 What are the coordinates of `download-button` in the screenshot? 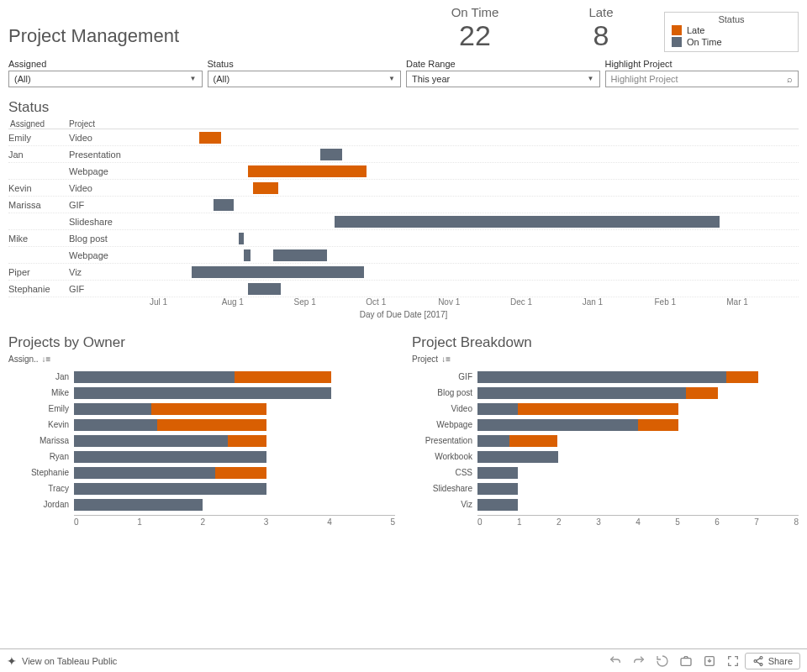 It's located at (709, 661).